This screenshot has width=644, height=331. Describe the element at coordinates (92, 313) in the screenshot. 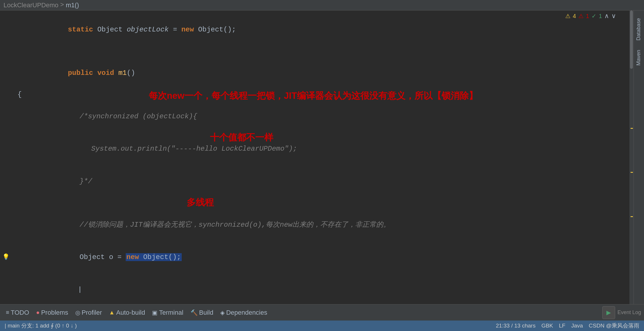

I see `profiler-label: Profiler` at that location.